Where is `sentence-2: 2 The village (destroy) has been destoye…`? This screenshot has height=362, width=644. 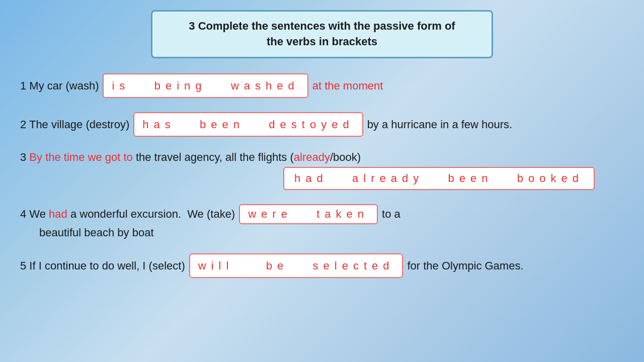 sentence-2: 2 The village (destroy) has been destoye… is located at coordinates (322, 125).